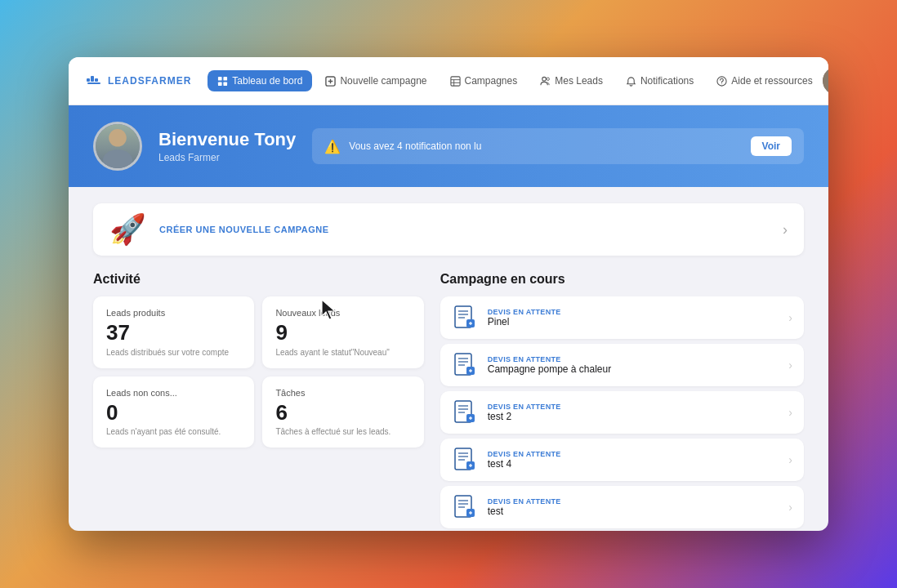 This screenshot has height=588, width=897. What do you see at coordinates (771, 81) in the screenshot?
I see `nav-item-aide-label: Aide et ressources` at bounding box center [771, 81].